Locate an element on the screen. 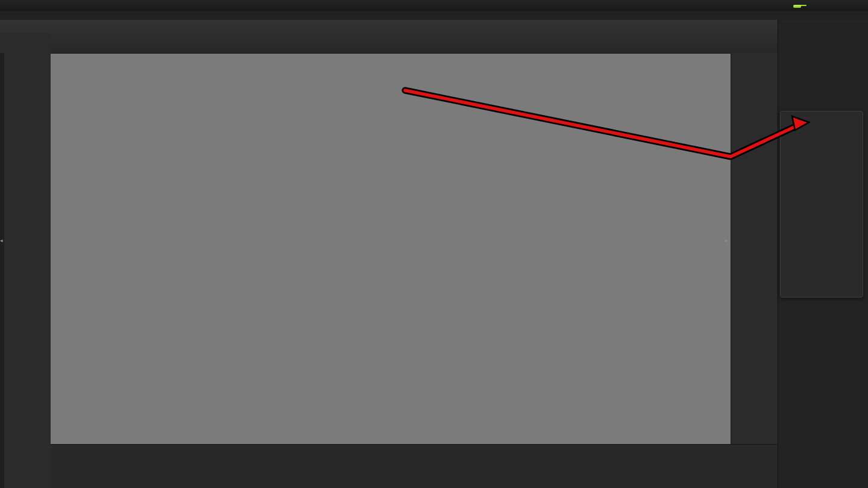  bottom-toolbar is located at coordinates (414, 466).